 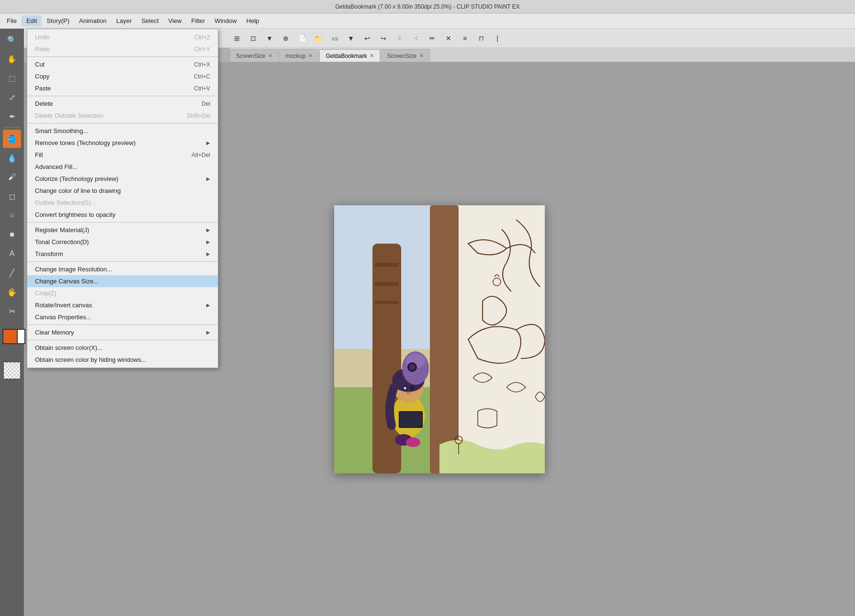 What do you see at coordinates (106, 116) in the screenshot?
I see `menu-row-label: Delete Outside Selection` at bounding box center [106, 116].